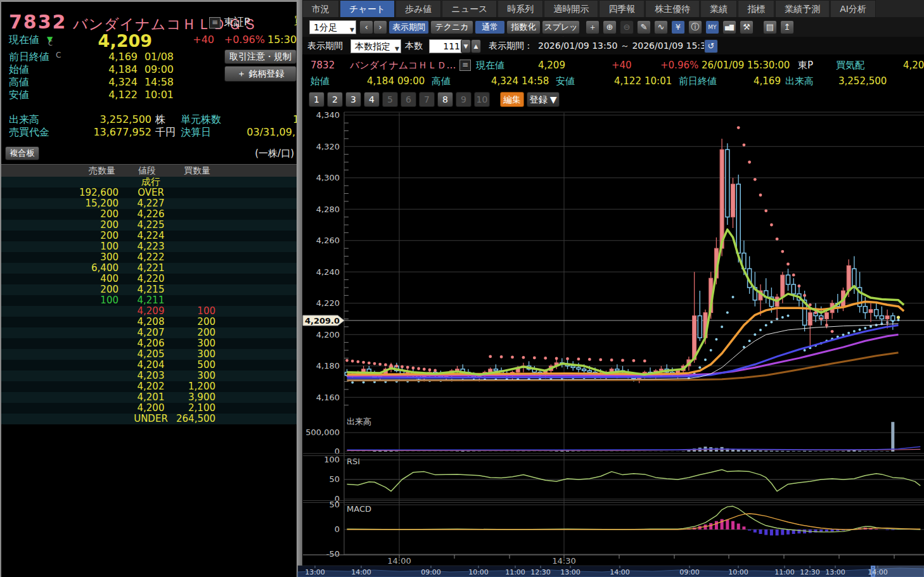  I want to click on svg-text: 14:30, so click(564, 561).